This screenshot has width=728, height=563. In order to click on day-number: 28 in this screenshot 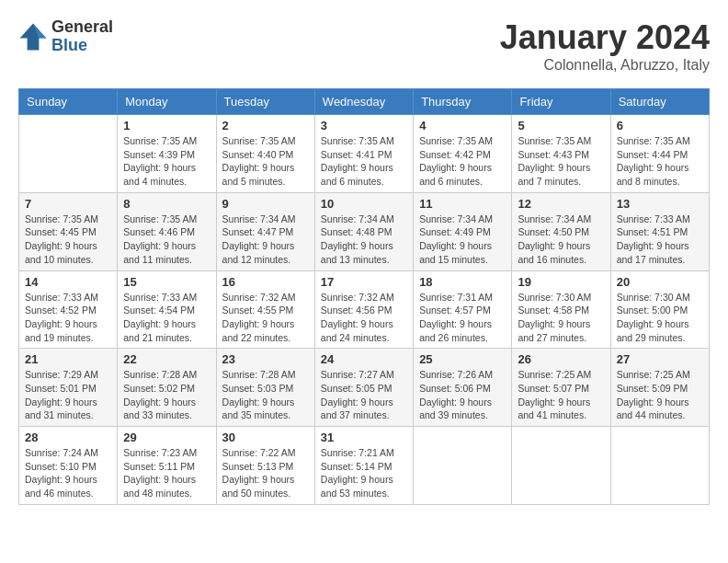, I will do `click(68, 438)`.